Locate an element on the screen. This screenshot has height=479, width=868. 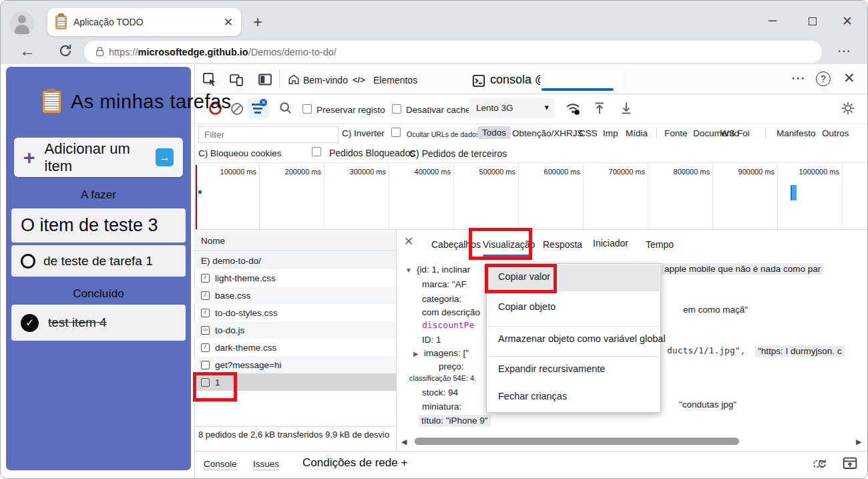
tab-elements: Elementos is located at coordinates (395, 80).